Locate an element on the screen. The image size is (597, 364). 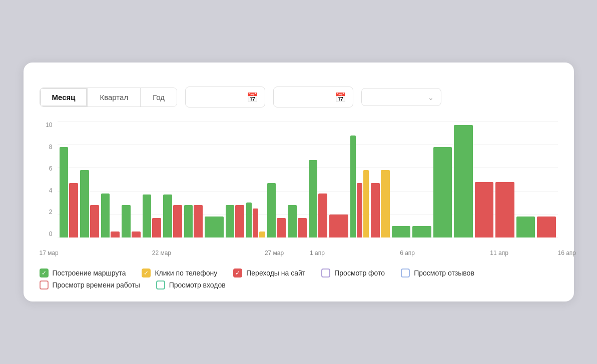
period-to-row: 📅 is located at coordinates (313, 98).